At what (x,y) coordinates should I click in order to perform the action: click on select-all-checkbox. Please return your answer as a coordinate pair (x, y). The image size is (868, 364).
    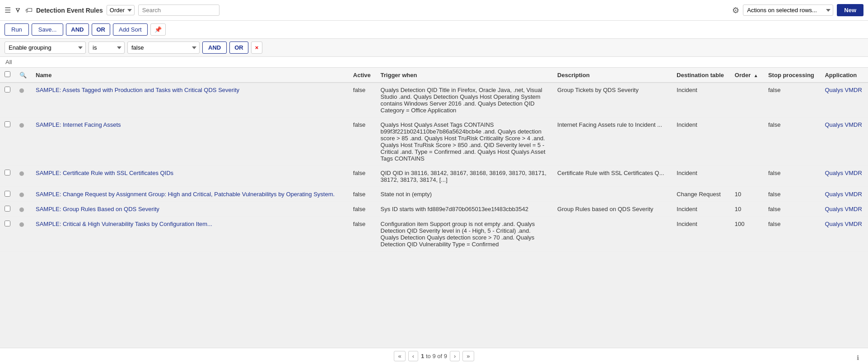
    Looking at the image, I should click on (7, 74).